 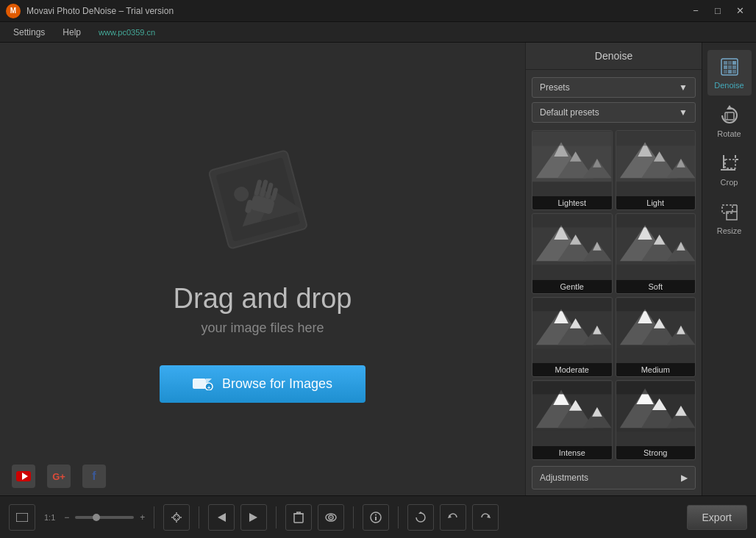 What do you see at coordinates (656, 453) in the screenshot?
I see `preset-strong-label: Strong` at bounding box center [656, 453].